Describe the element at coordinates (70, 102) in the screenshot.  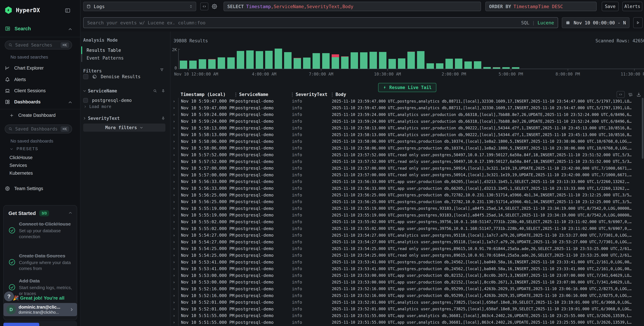
I see `dashboards-chevron-up-icon` at that location.